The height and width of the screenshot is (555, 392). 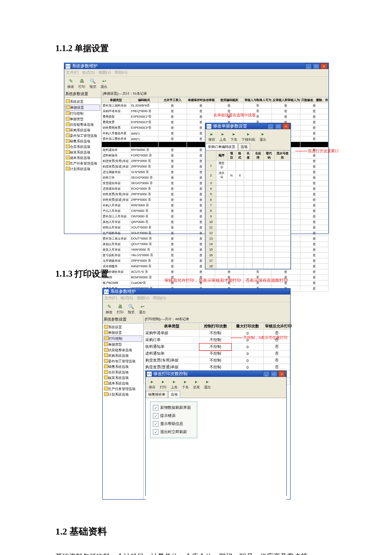 I want to click on dialog-tab: 采购订单编码设置, so click(x=222, y=147).